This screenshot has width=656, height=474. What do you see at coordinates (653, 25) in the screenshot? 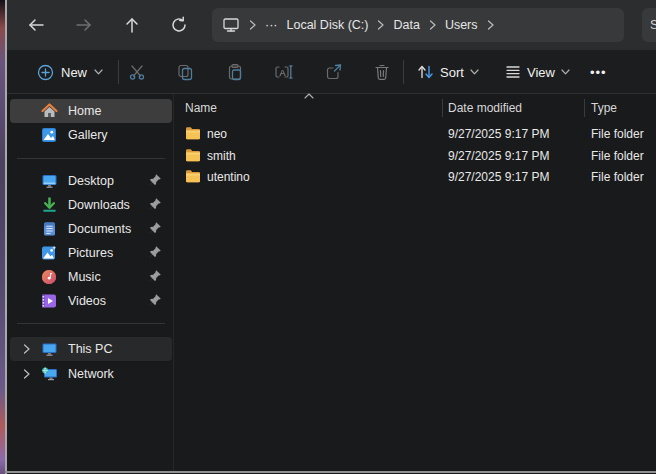
I see `search-input: Se` at bounding box center [653, 25].